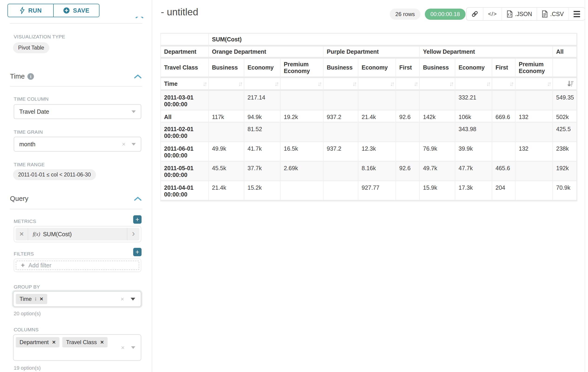  What do you see at coordinates (377, 68) in the screenshot?
I see `pivot-class-header: Economy` at bounding box center [377, 68].